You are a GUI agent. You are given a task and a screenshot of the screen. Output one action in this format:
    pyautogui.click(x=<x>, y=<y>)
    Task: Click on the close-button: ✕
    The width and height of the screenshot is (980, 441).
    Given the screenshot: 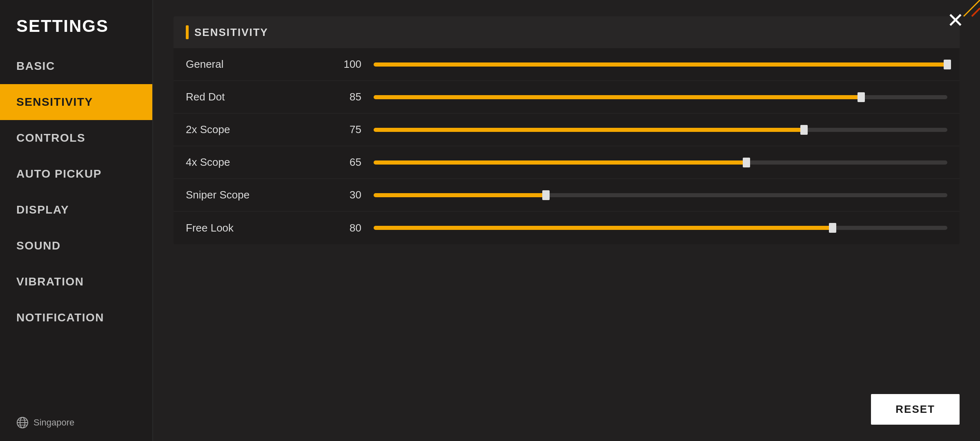 What is the action you would take?
    pyautogui.click(x=956, y=20)
    